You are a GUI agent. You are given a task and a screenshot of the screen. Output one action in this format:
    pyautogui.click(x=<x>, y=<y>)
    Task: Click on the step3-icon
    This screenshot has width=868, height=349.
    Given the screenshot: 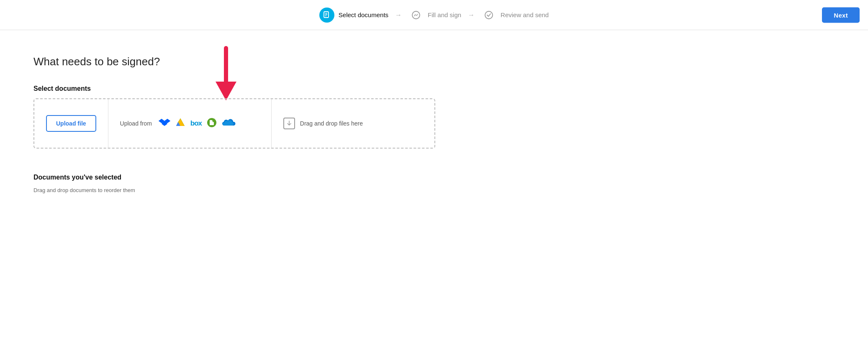 What is the action you would take?
    pyautogui.click(x=489, y=15)
    